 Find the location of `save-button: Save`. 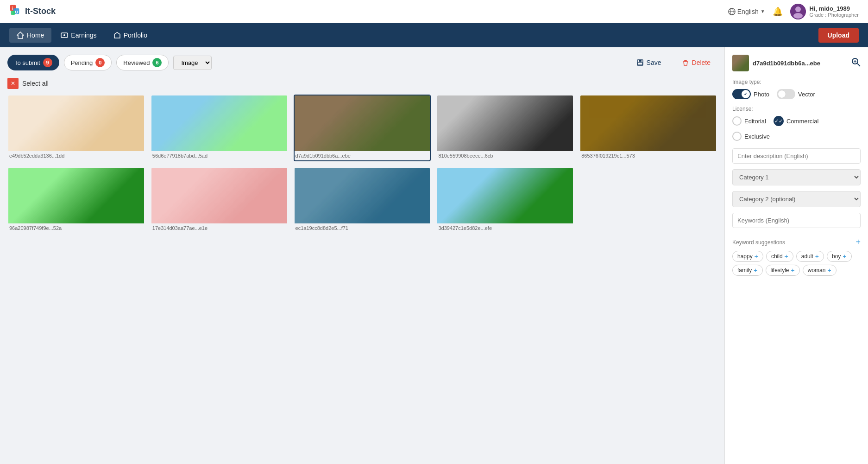

save-button: Save is located at coordinates (649, 63).